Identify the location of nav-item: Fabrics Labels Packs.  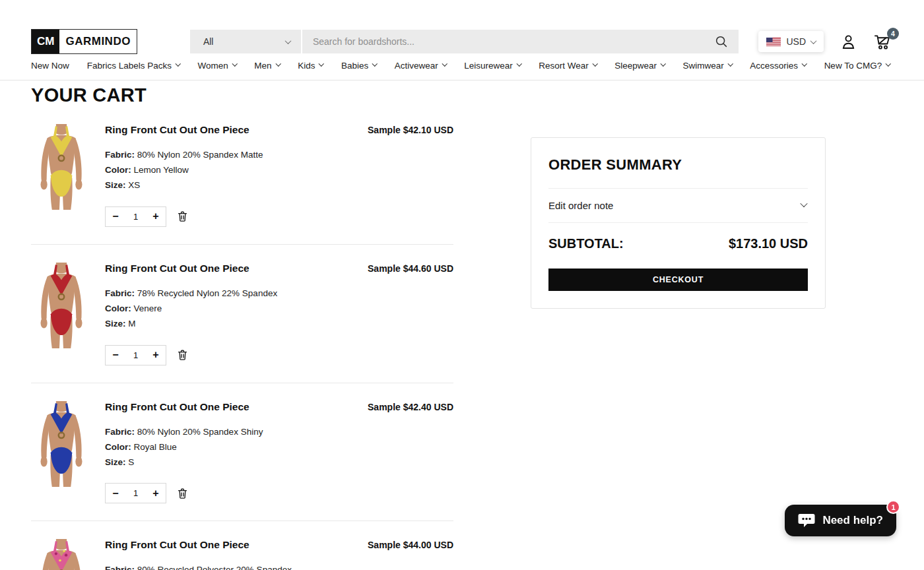
(133, 66).